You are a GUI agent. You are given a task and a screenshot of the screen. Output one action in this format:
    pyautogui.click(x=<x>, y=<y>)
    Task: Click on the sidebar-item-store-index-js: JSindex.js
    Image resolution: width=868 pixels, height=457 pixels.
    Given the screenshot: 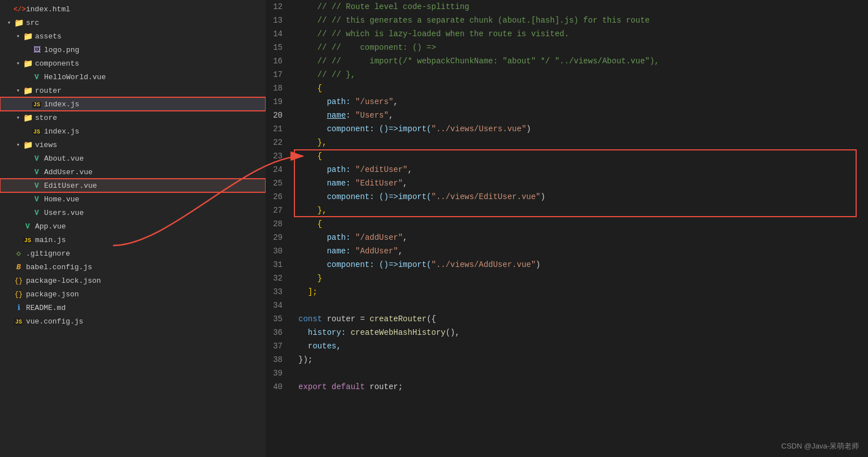 What is the action you would take?
    pyautogui.click(x=133, y=131)
    